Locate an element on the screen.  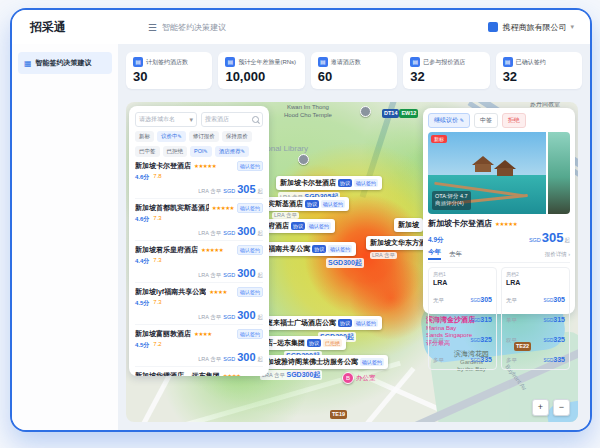
hotel-list-item: 新加坡富丽敦酒店★★★★确认签约 4.5分7.2 LRA 含早SGD300起 is located at coordinates (199, 346).